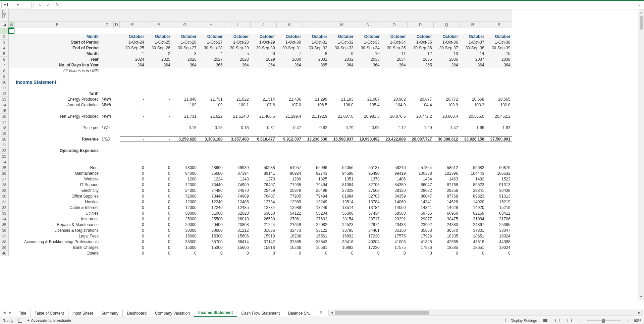  Describe the element at coordinates (4, 151) in the screenshot. I see `row-header: 22` at that location.